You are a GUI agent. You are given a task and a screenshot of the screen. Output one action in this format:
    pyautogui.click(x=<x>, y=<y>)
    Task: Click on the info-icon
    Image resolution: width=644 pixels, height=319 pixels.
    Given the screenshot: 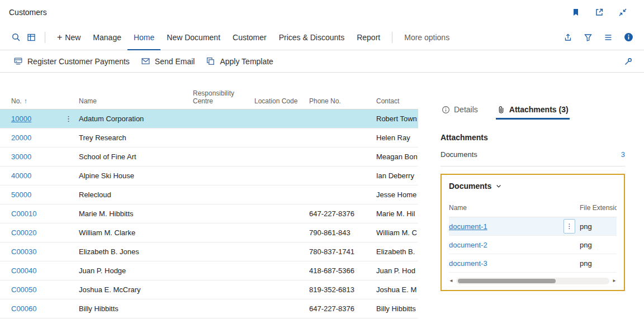 What is the action you would take?
    pyautogui.click(x=628, y=37)
    